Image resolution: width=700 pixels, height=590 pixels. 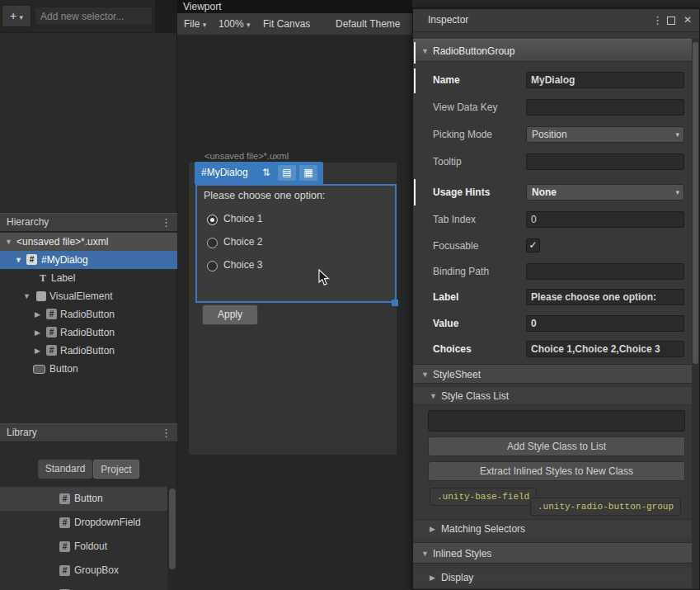 I want to click on selection-resize-handle, so click(x=395, y=303).